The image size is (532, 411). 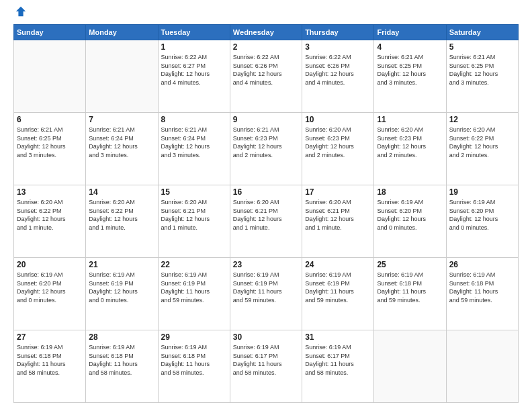 I want to click on weekday-header: Thursday, so click(x=339, y=32).